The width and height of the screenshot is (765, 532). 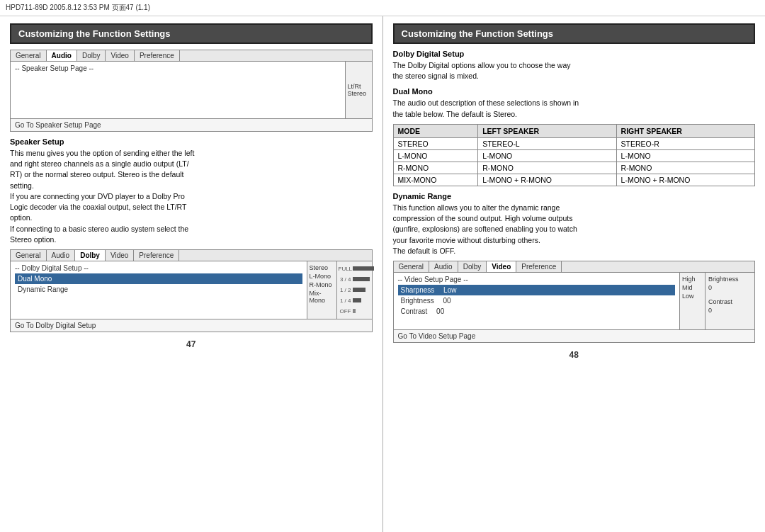 What do you see at coordinates (28, 255) in the screenshot?
I see `tab-general-2: General` at bounding box center [28, 255].